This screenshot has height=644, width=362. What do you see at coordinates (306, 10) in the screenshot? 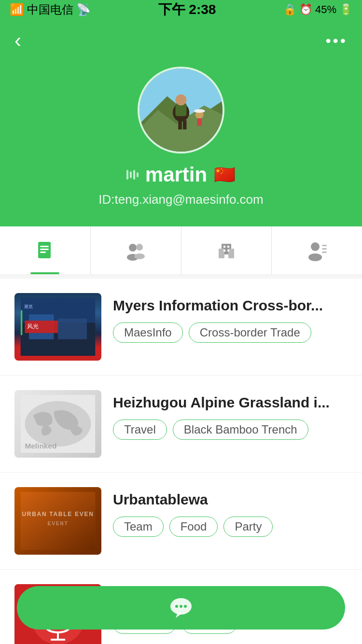
I see `alarm-icon: ⏰` at bounding box center [306, 10].